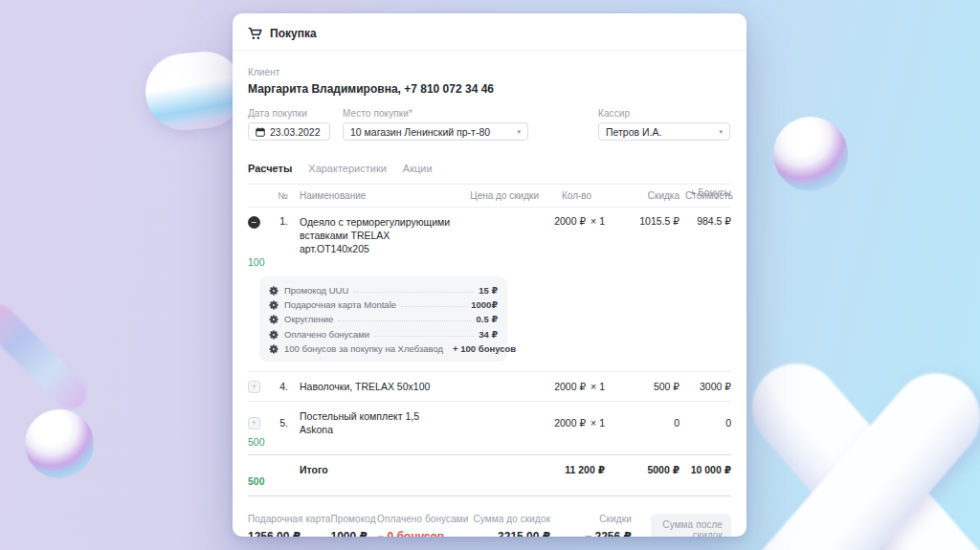  What do you see at coordinates (270, 168) in the screenshot?
I see `tab-calculations: Расчеты` at bounding box center [270, 168].